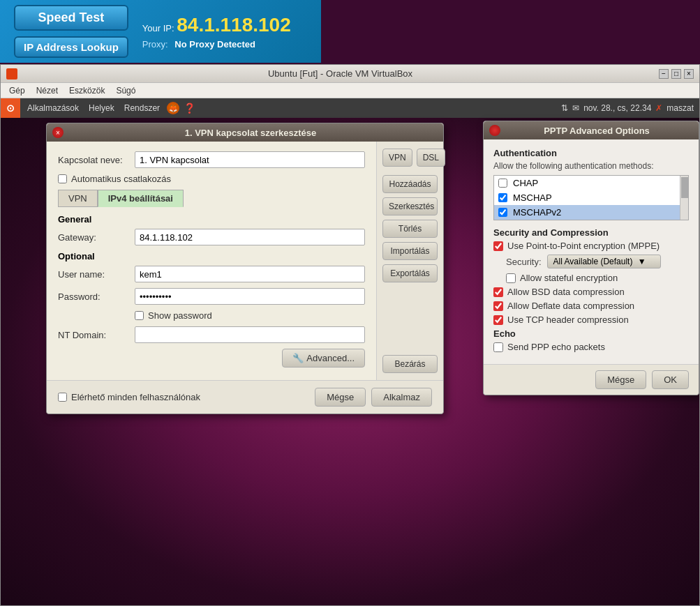 The image size is (700, 606). I want to click on ubuntu-panel-left: Alkalmazások Helyek Rendszer 🦊 ❓, so click(110, 108).